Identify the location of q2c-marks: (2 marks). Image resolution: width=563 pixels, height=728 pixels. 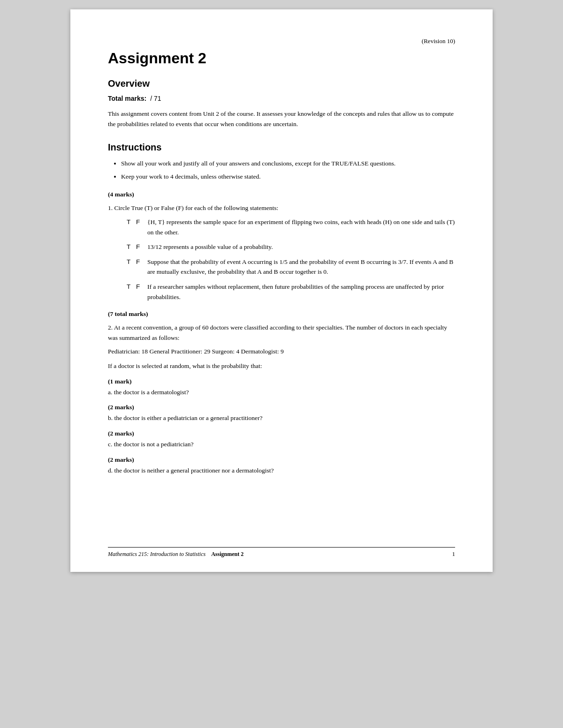
(282, 434).